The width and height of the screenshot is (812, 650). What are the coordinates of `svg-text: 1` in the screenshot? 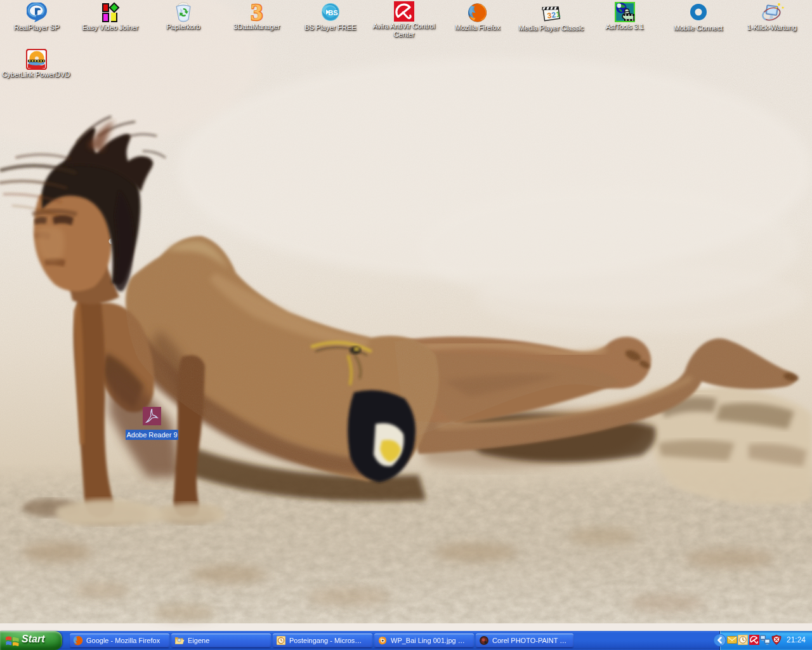 It's located at (558, 14).